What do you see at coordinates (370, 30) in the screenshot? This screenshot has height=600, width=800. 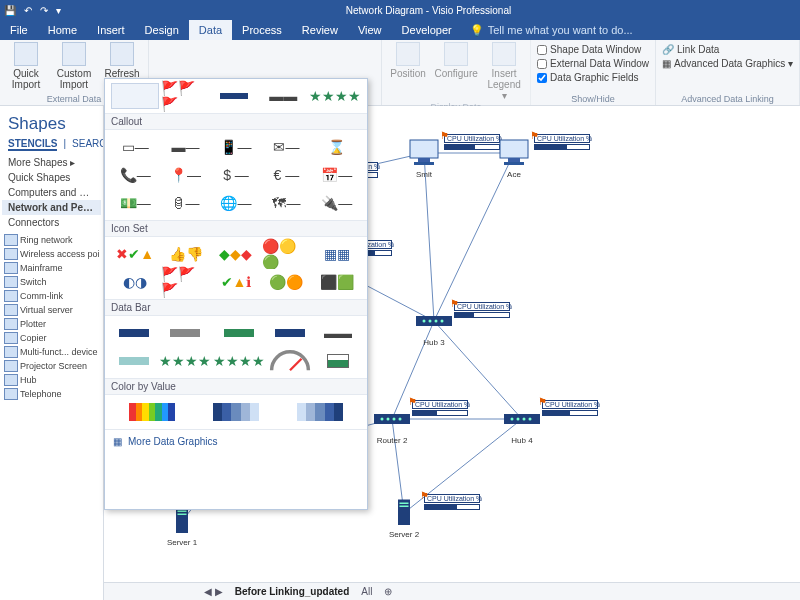 I see `tab-view: View` at bounding box center [370, 30].